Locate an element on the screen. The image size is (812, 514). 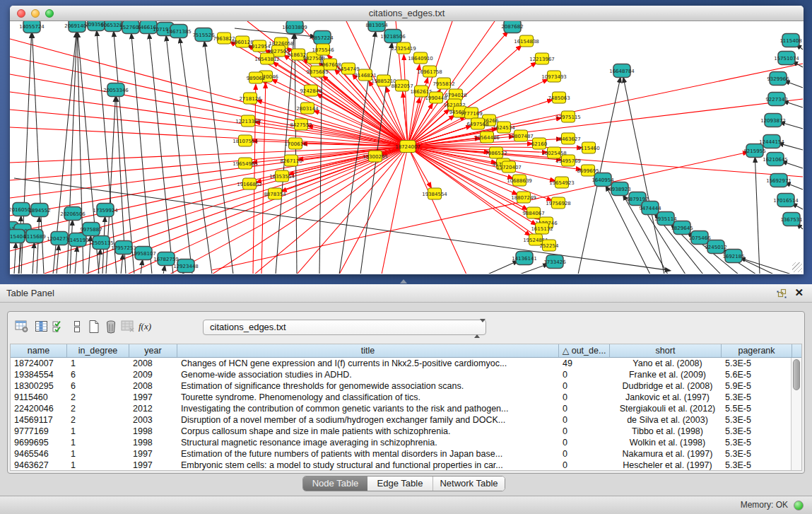
close-window-button is located at coordinates (21, 13).